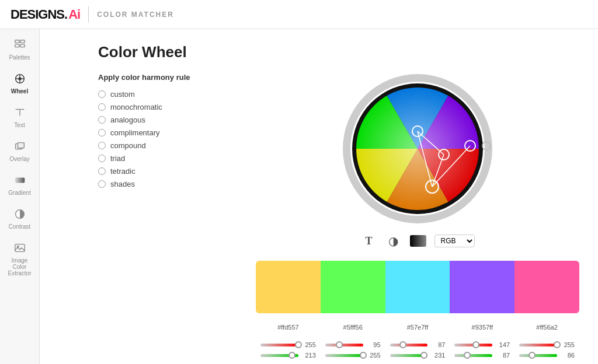  Describe the element at coordinates (418, 345) in the screenshot. I see `red-sliders-row: 255 95 87` at that location.